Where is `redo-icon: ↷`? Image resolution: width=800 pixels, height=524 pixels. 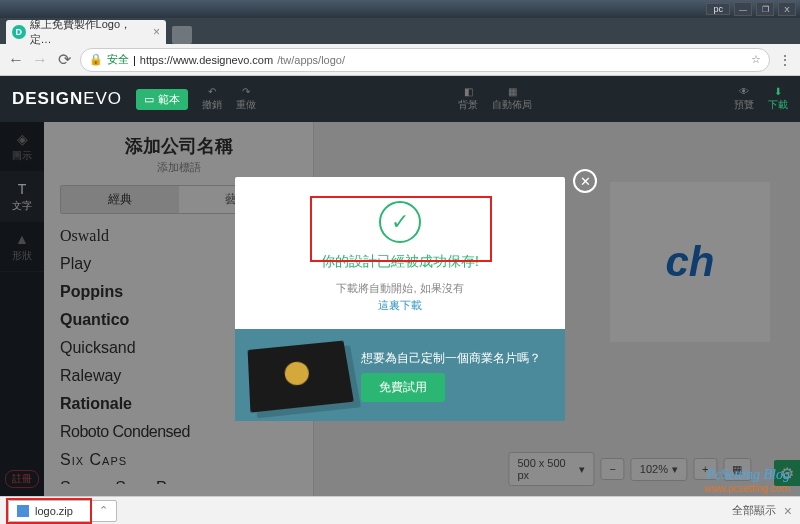
redo-icon: ↷ is located at coordinates (246, 92).